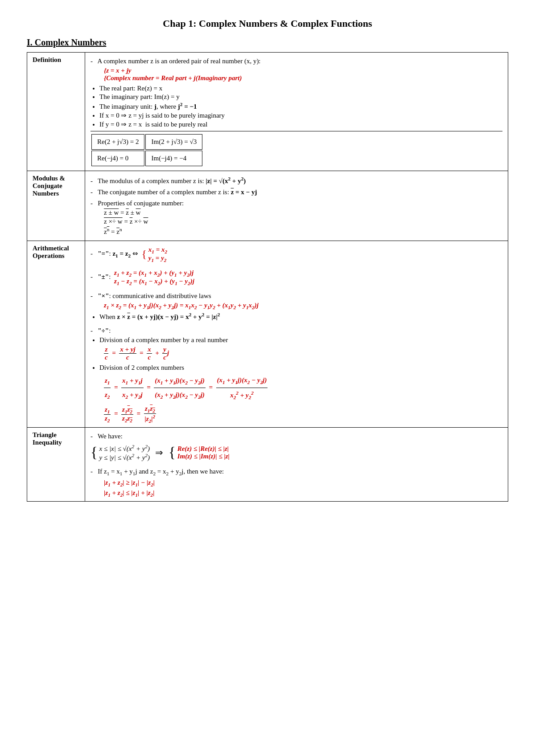 This screenshot has width=535, height=756. I want to click on example-table: Re(2 + j√3) = 2 Im(2 + j√3) = √3 Re(−j4)…, so click(147, 150).